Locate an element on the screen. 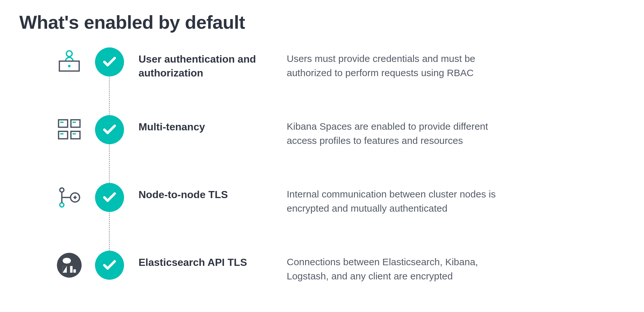 This screenshot has width=644, height=312. feature-row: User authentication and authorization Us… is located at coordinates (340, 68).